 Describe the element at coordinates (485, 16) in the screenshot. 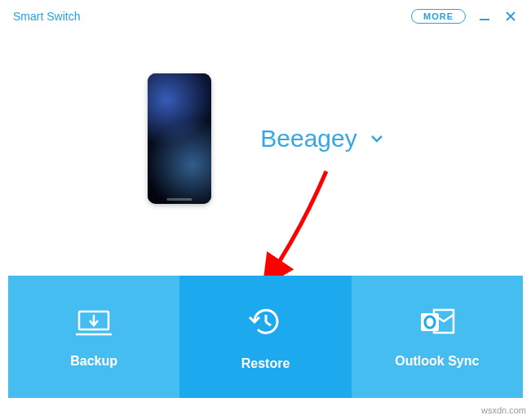

I see `minimize-button` at that location.